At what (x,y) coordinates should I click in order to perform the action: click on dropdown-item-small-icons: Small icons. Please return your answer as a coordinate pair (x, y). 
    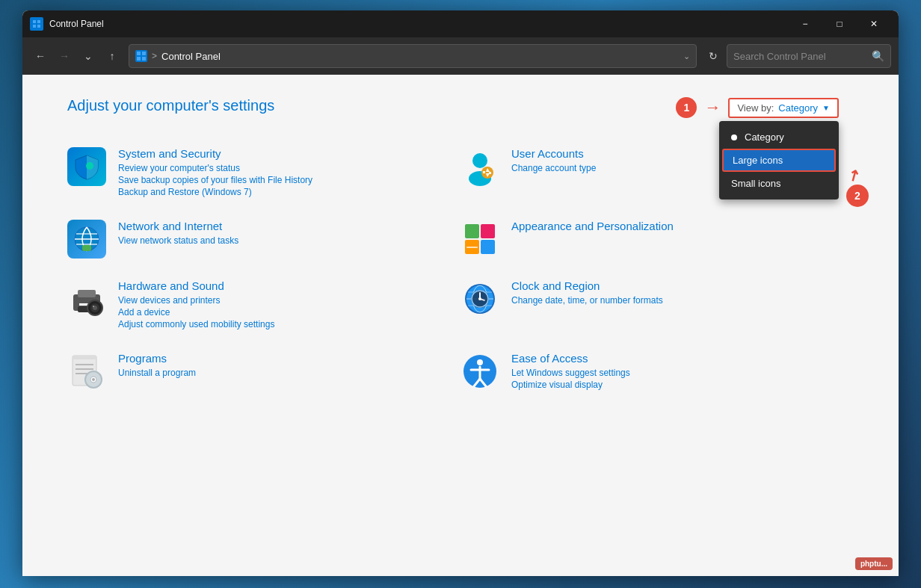
    Looking at the image, I should click on (779, 184).